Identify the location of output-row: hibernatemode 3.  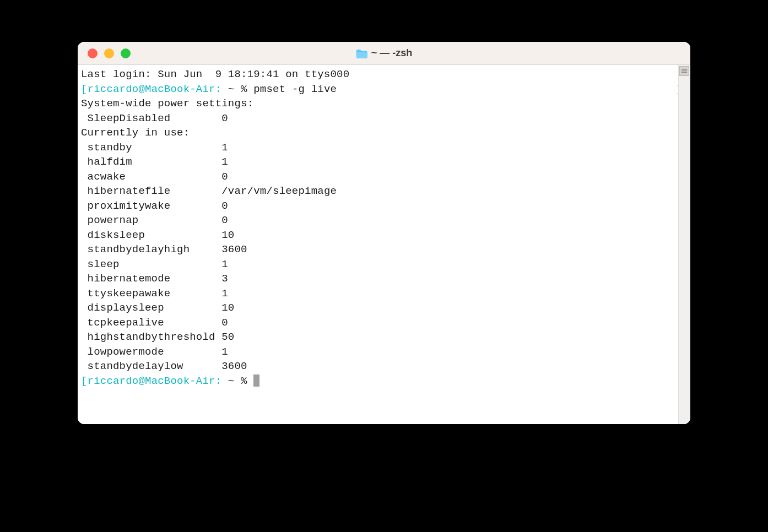
(378, 279).